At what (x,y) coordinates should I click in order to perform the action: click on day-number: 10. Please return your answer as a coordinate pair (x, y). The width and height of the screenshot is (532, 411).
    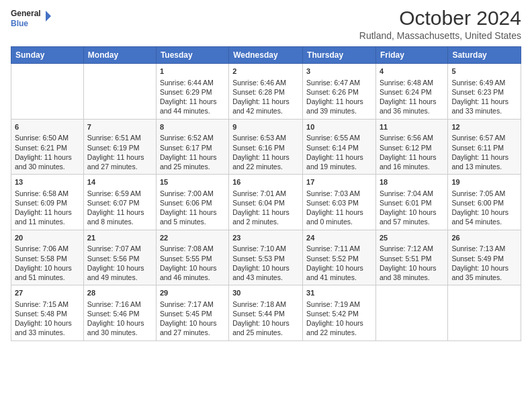
    Looking at the image, I should click on (339, 128).